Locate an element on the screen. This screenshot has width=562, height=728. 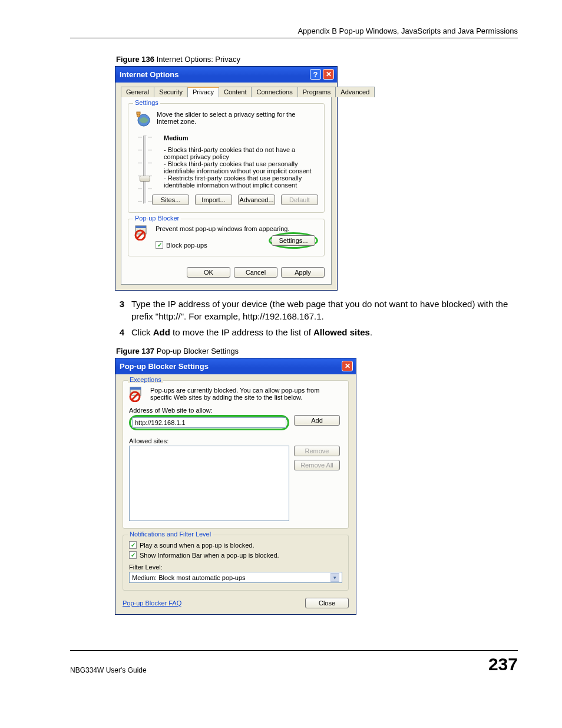
add-button: Add is located at coordinates (317, 420).